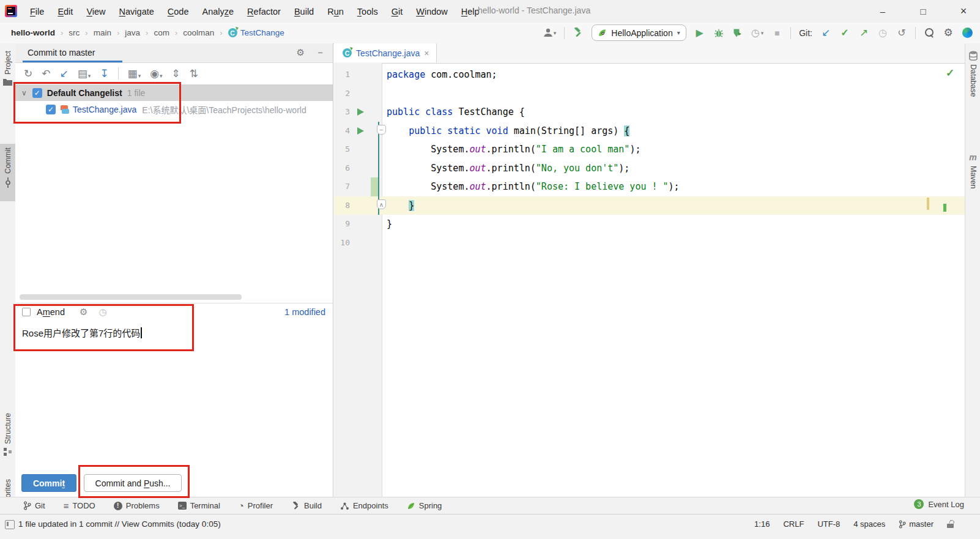 The width and height of the screenshot is (980, 539). I want to click on code-line-9: }, so click(389, 224).